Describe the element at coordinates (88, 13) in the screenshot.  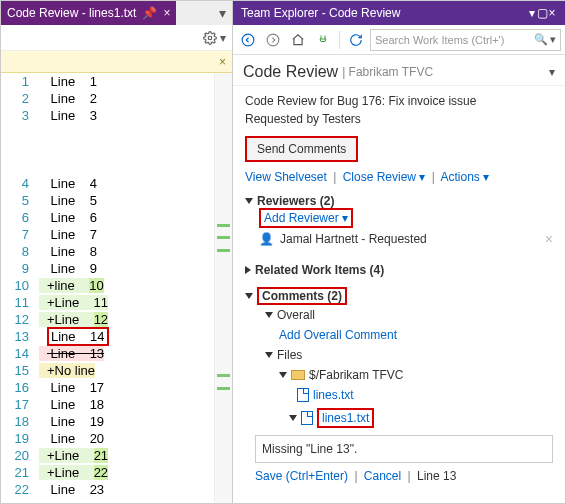
I see `editor-tab: Code Review - lines1.txt 📌 ×` at that location.